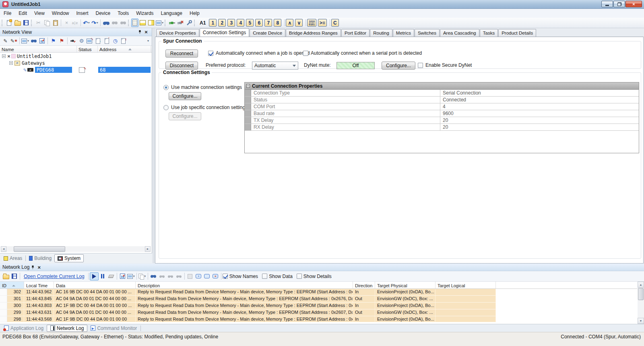 The image size is (644, 346). Describe the element at coordinates (76, 249) in the screenshot. I see `tree-horizontal-scrollbar: ◄ ►` at that location.